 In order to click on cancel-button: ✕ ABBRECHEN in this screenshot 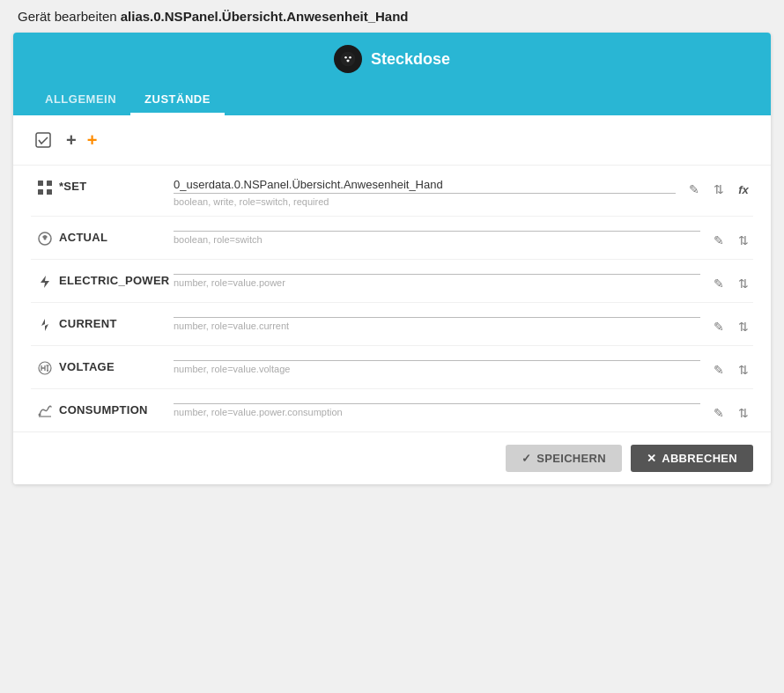, I will do `click(692, 458)`.